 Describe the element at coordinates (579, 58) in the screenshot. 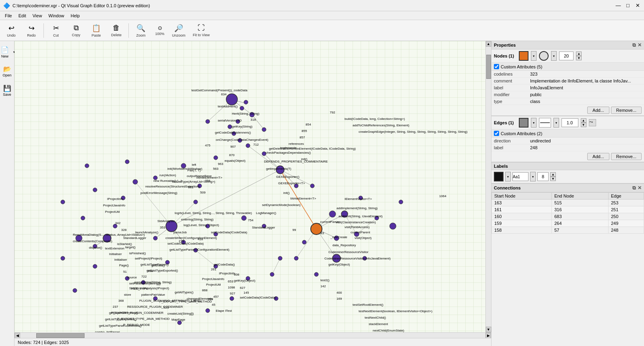

I see `node-size-down: ▼` at that location.